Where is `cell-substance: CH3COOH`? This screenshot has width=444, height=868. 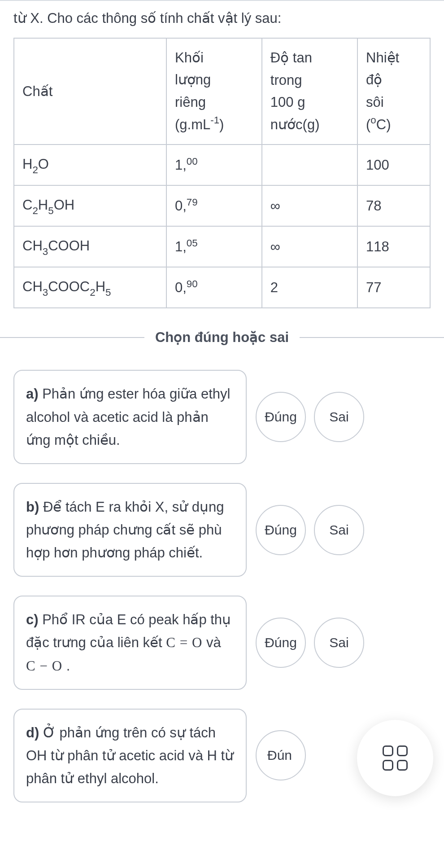 cell-substance: CH3COOH is located at coordinates (90, 247).